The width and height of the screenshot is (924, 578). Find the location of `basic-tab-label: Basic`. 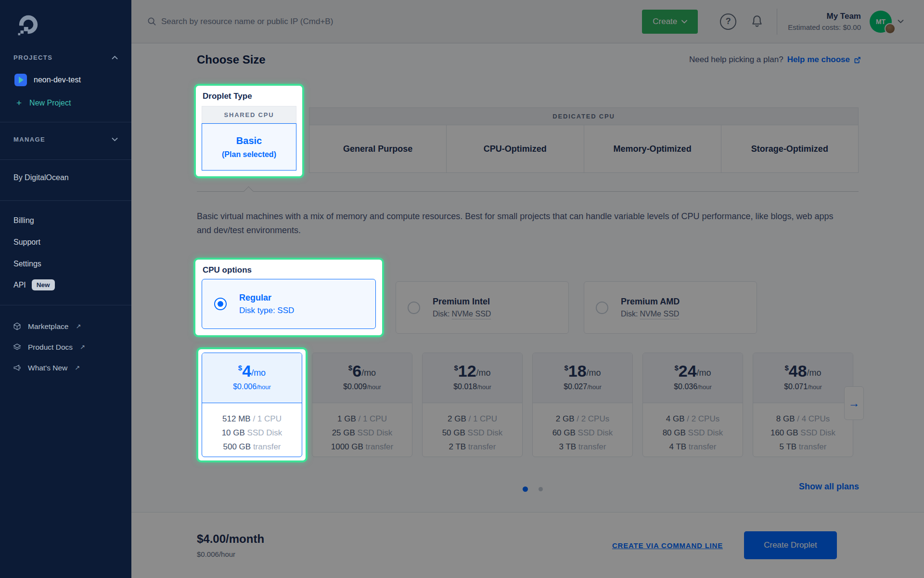

basic-tab-label: Basic is located at coordinates (249, 141).